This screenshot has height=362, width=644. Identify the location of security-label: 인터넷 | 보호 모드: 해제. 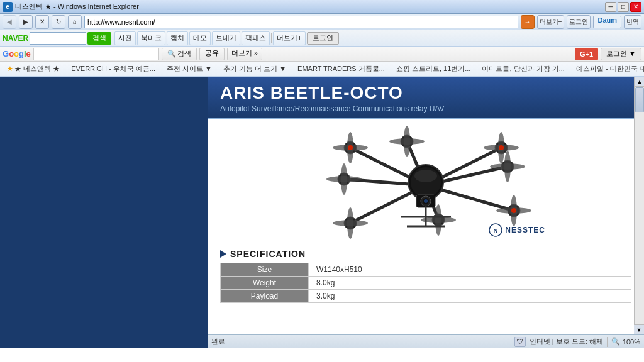
(566, 342).